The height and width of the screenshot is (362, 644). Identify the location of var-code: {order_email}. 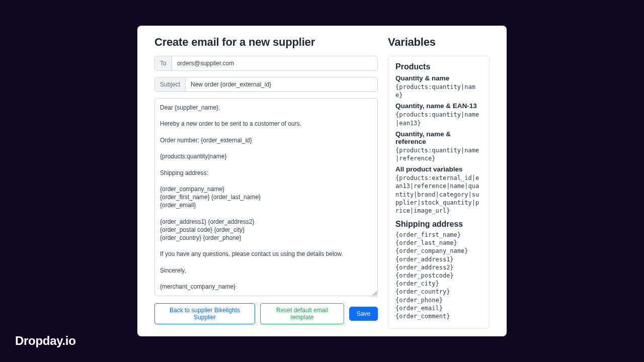
(439, 308).